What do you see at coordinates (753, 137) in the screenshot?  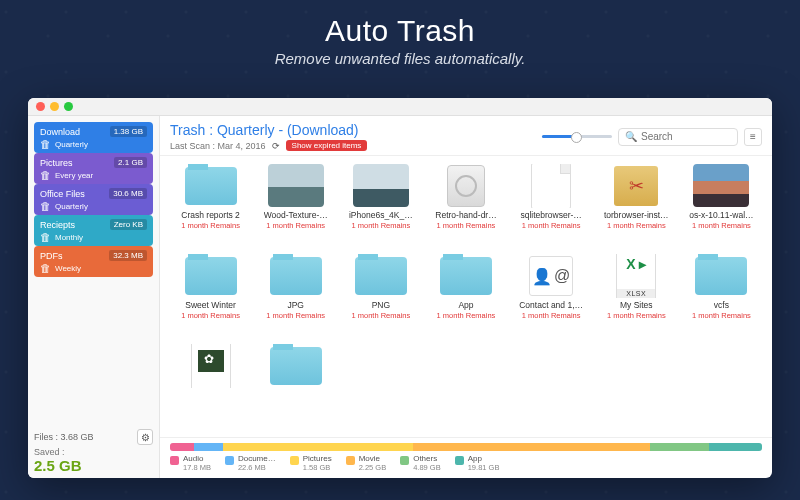 I see `view-mode-button: ≡` at bounding box center [753, 137].